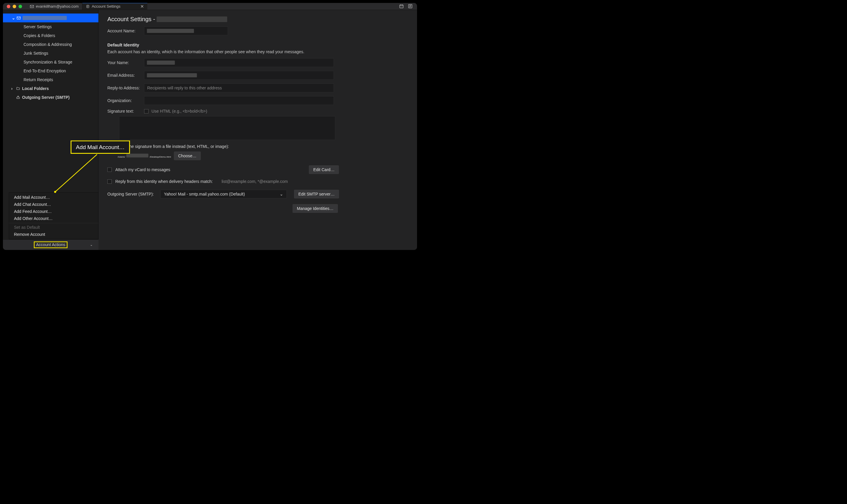 This screenshot has height=504, width=847. Describe the element at coordinates (255, 182) in the screenshot. I see `placeholder: list@example.com, *@example.com` at that location.